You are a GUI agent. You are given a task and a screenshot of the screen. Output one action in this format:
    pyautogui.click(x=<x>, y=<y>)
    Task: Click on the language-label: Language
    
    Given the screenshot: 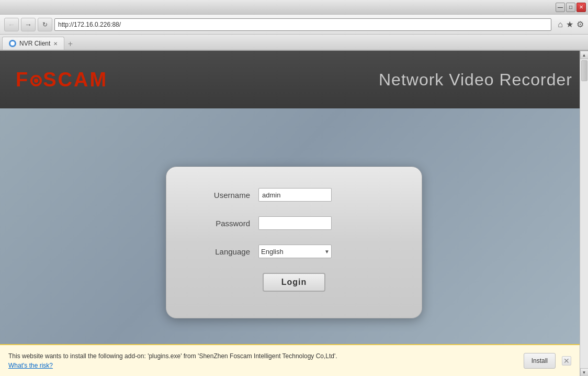 What is the action you would take?
    pyautogui.click(x=224, y=251)
    